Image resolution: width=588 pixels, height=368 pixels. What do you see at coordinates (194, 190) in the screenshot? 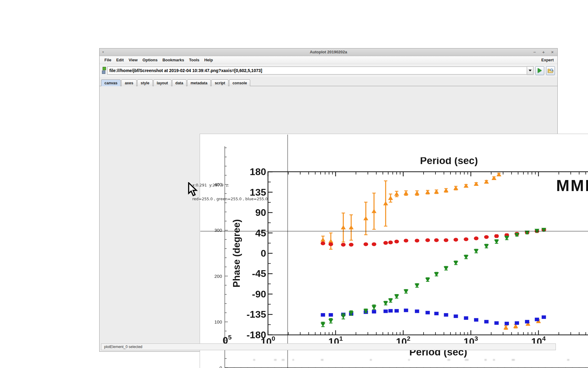
I see `mouse-cursor` at bounding box center [194, 190].